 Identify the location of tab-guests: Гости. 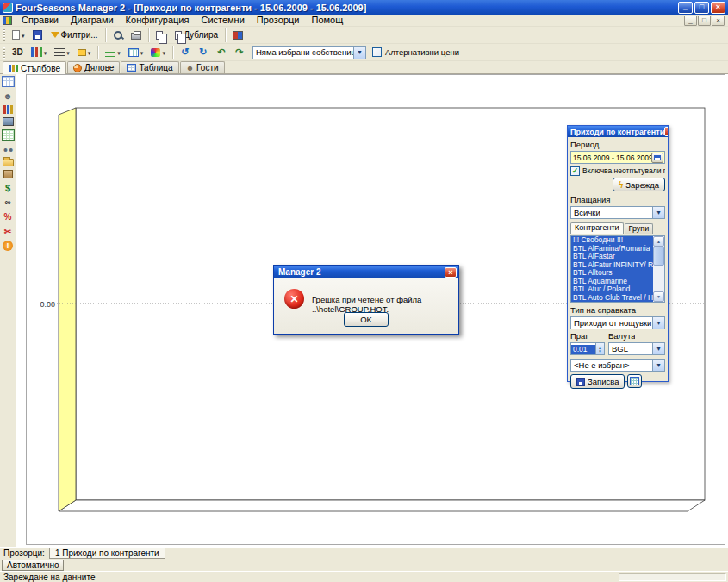
(202, 67).